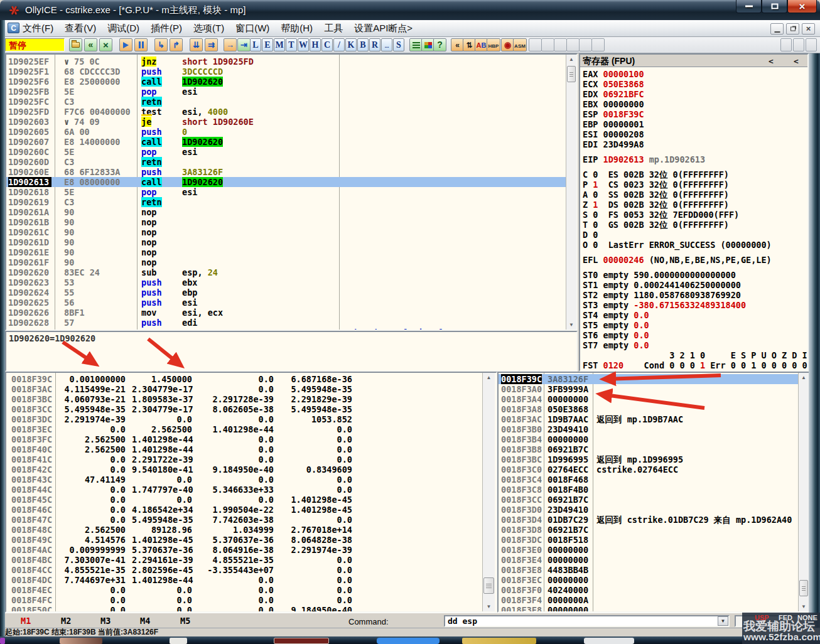 The image size is (820, 644). Describe the element at coordinates (291, 132) in the screenshot. I see `disasm-row: 1D9026056A 00push0` at that location.